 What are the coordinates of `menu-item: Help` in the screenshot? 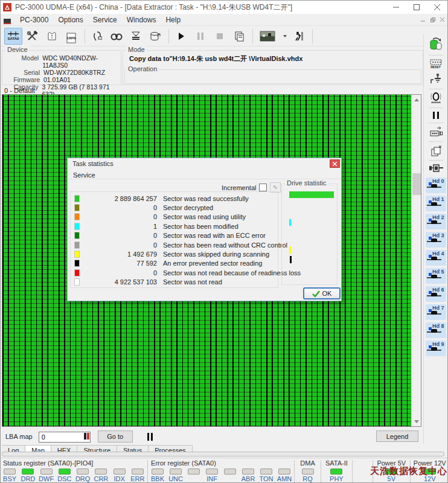 It's located at (173, 20).